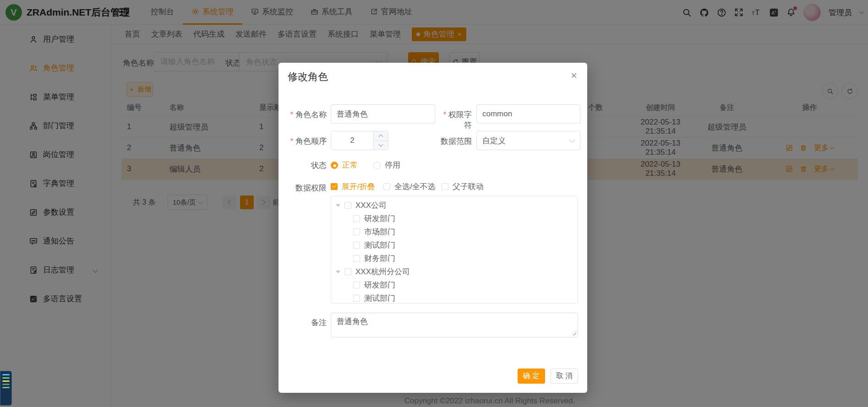 This screenshot has width=868, height=407. Describe the element at coordinates (381, 146) in the screenshot. I see `decrease-button` at that location.